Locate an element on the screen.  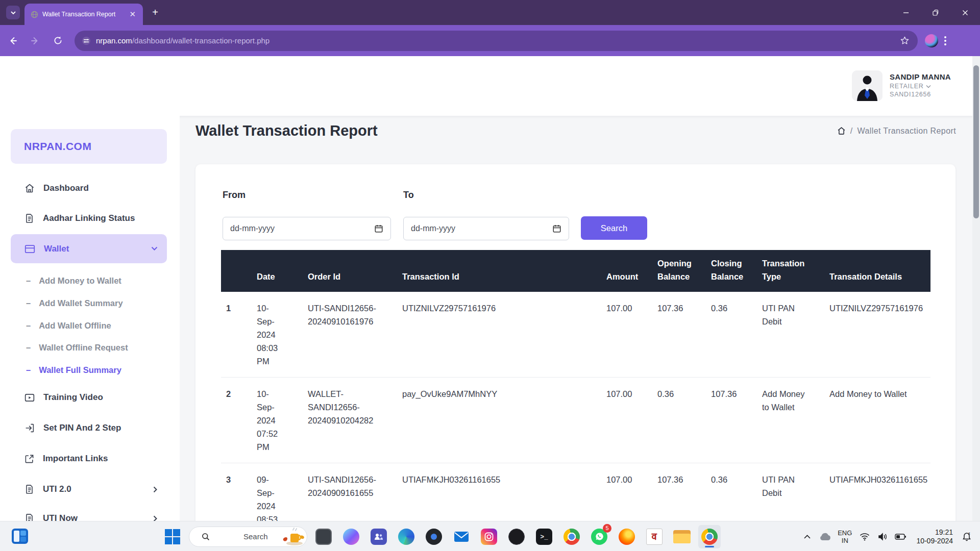
user-name: SANDIP MANNA is located at coordinates (920, 77).